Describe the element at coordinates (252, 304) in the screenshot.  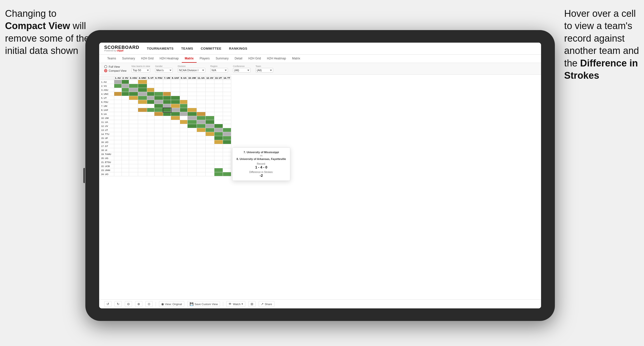
I see `layout-button: ⊞` at that location.